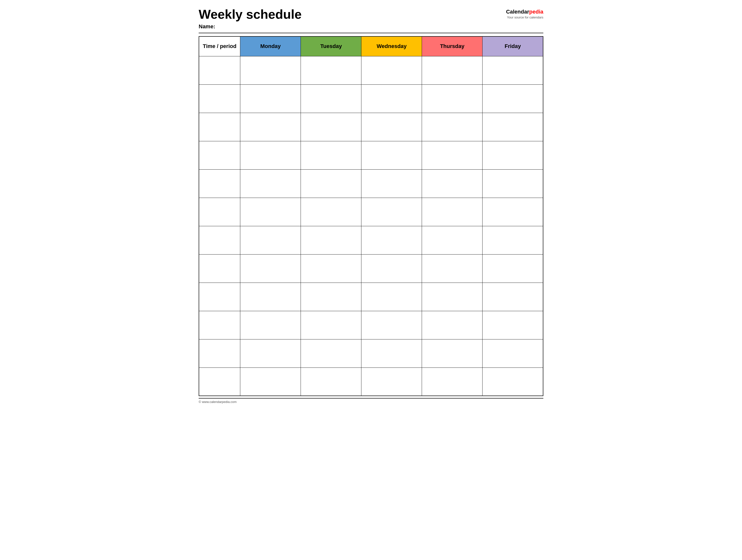 This screenshot has width=742, height=560. Describe the element at coordinates (219, 46) in the screenshot. I see `col-header-time: Time / period` at that location.